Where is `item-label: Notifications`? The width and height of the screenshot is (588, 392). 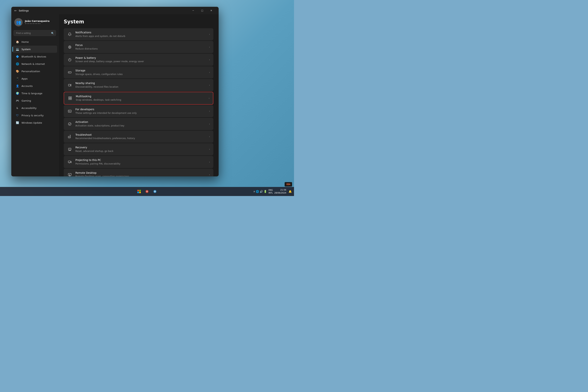
item-label: Notifications is located at coordinates (141, 32).